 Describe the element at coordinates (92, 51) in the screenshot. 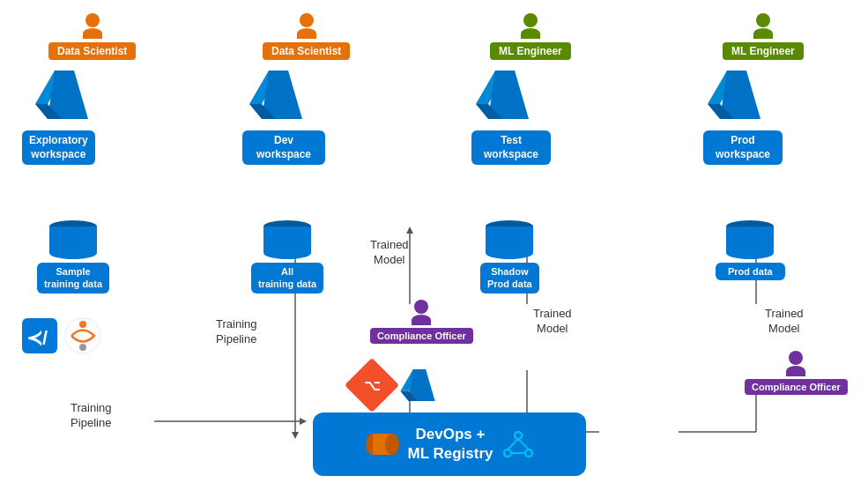

I see `role-badge-col1: Data Scientist` at that location.